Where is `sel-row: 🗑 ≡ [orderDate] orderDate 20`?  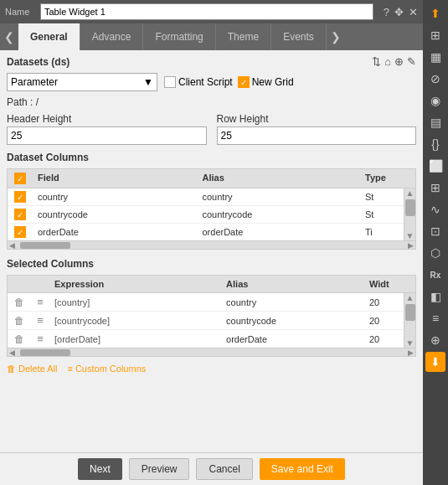 sel-row: 🗑 ≡ [orderDate] orderDate 20 is located at coordinates (206, 338).